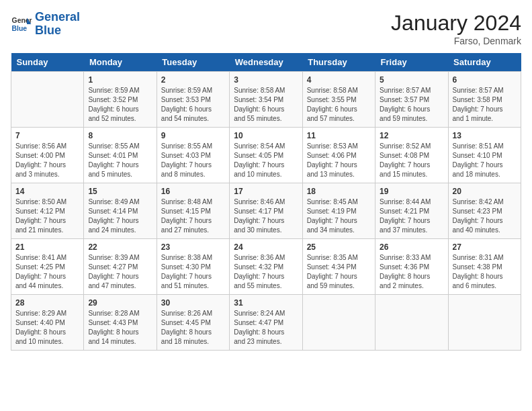 This screenshot has width=532, height=411. Describe the element at coordinates (412, 99) in the screenshot. I see `calendar-cell: 5Sunrise: 8:57 AMSunset: 3:57 PMDaylight…` at that location.